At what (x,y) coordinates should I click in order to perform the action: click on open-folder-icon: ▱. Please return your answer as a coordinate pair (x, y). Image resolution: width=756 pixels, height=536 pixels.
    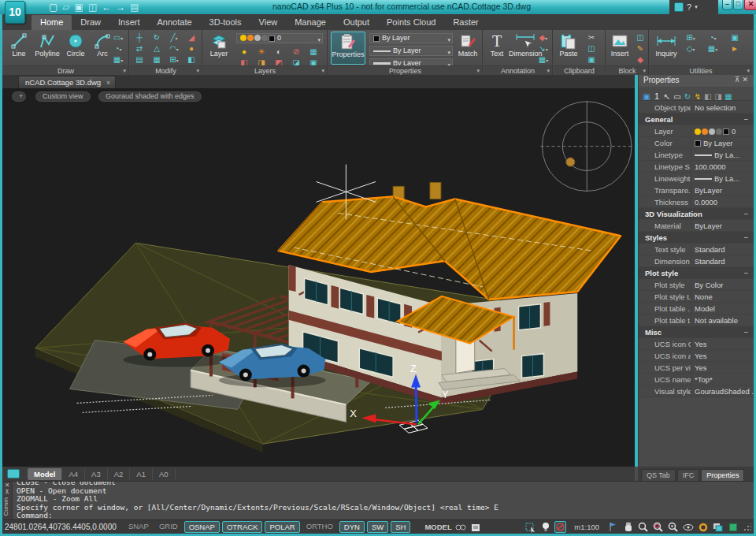
    Looking at the image, I should click on (66, 7).